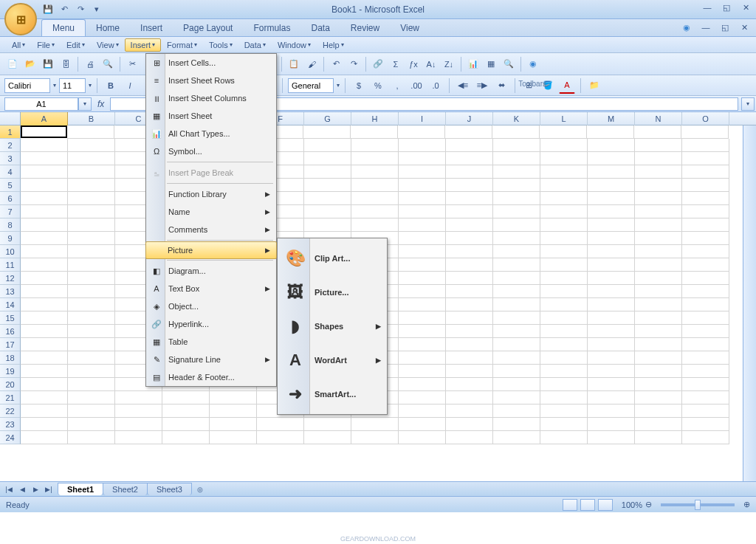 This screenshot has height=544, width=756. I want to click on menu-item-signature-line: ✎Signature Line▶, so click(211, 359).